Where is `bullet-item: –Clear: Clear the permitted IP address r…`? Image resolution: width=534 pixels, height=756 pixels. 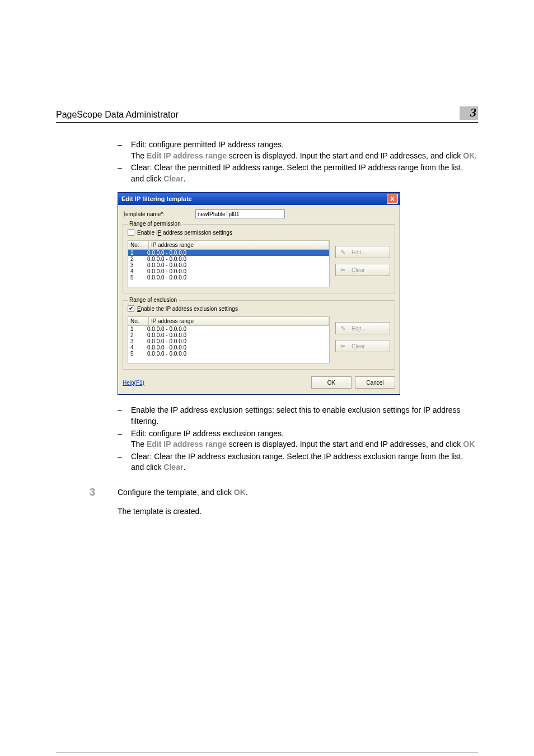
bullet-item: –Clear: Clear the permitted IP address r… is located at coordinates (298, 174).